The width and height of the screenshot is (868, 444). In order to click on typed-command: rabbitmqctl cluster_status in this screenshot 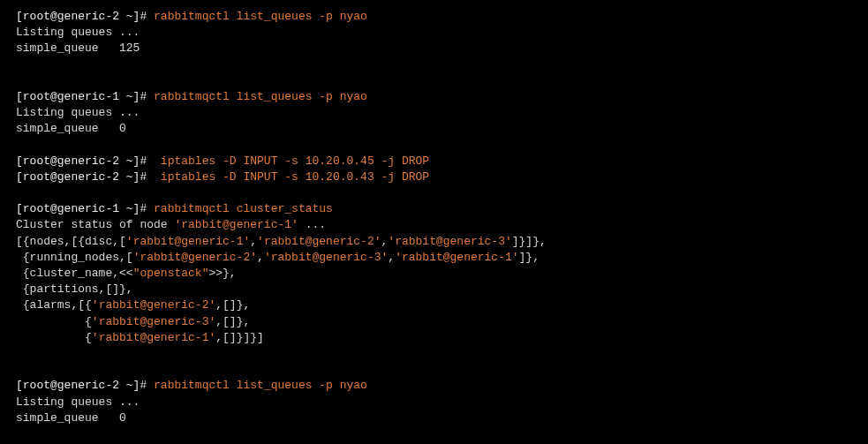, I will do `click(240, 208)`.